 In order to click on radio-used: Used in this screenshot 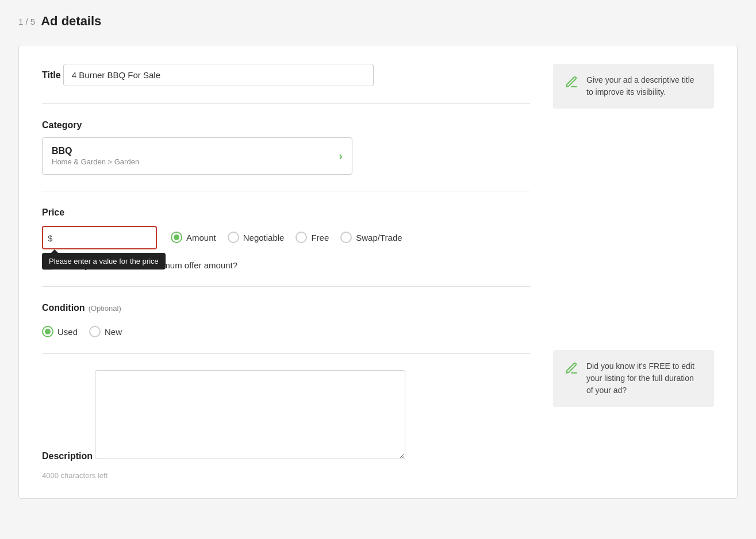, I will do `click(60, 332)`.